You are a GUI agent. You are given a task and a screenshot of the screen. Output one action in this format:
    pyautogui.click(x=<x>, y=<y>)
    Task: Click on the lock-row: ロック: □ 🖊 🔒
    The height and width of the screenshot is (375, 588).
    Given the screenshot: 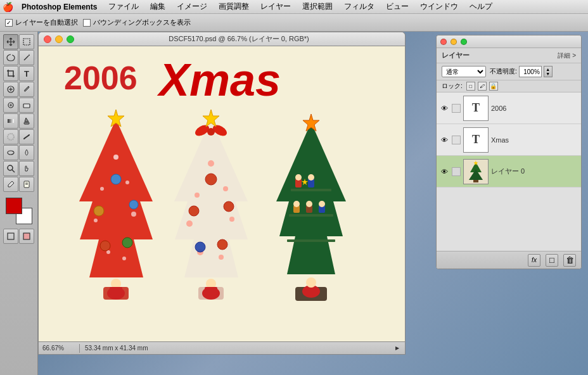 What is the action you would take?
    pyautogui.click(x=509, y=86)
    